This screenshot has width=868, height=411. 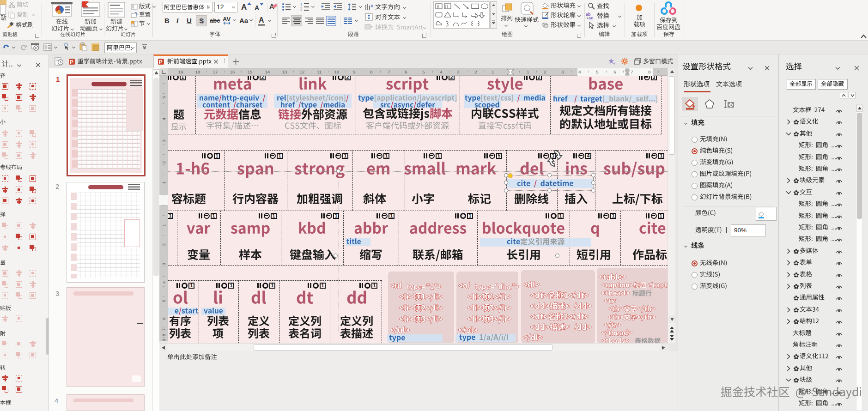 I want to click on svg-text: 3, so click(x=301, y=10).